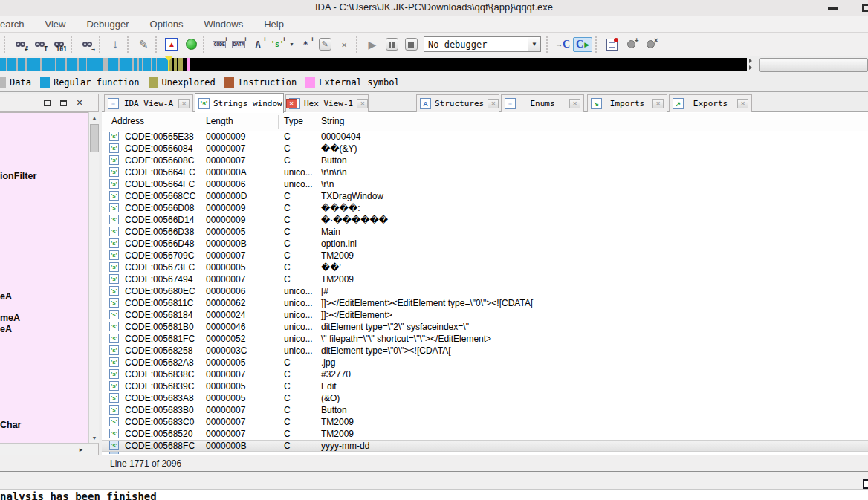 This screenshot has height=500, width=868. What do you see at coordinates (485, 315) in the screenshot?
I see `table-row: 's'CODE:0056818400000024unico...]]></Edi…` at bounding box center [485, 315].